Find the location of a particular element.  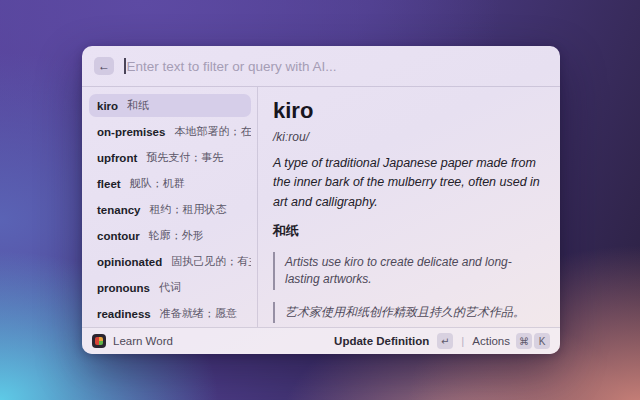

word-label: tenancy is located at coordinates (118, 210).